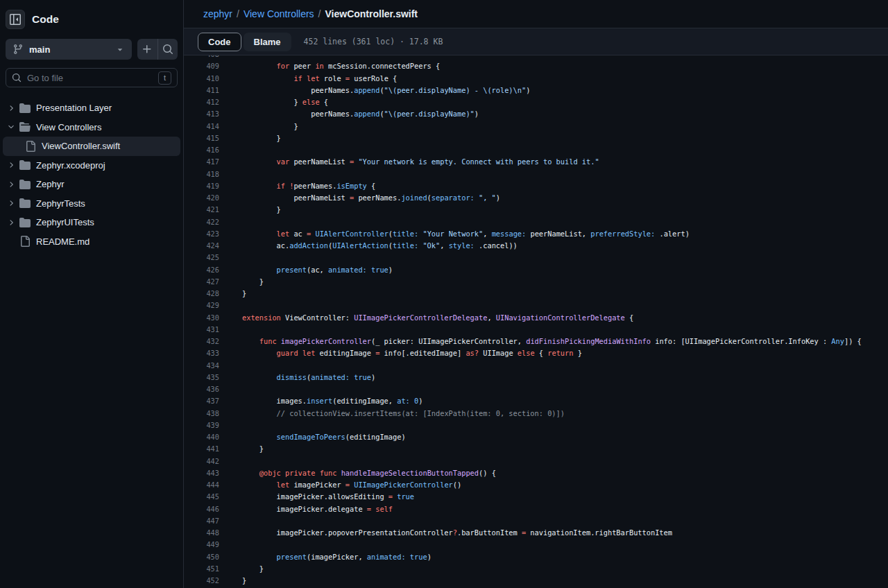 Image resolution: width=888 pixels, height=588 pixels. What do you see at coordinates (147, 49) in the screenshot?
I see `add-file-button` at bounding box center [147, 49].